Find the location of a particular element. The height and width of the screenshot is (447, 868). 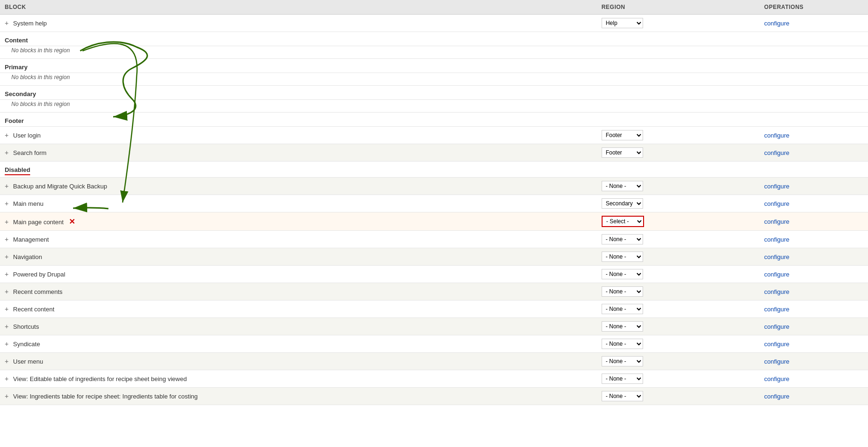

block-name: Shortcuts is located at coordinates (26, 327).